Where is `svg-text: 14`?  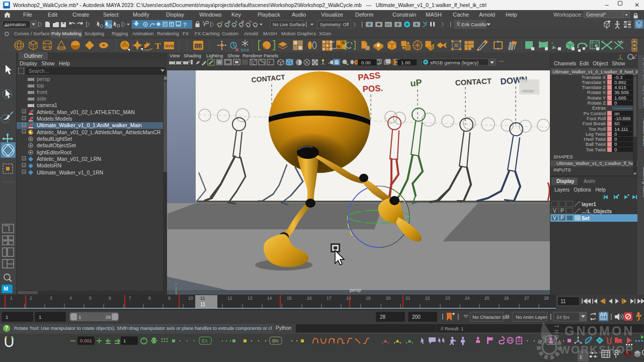
svg-text: 14 is located at coordinates (270, 298).